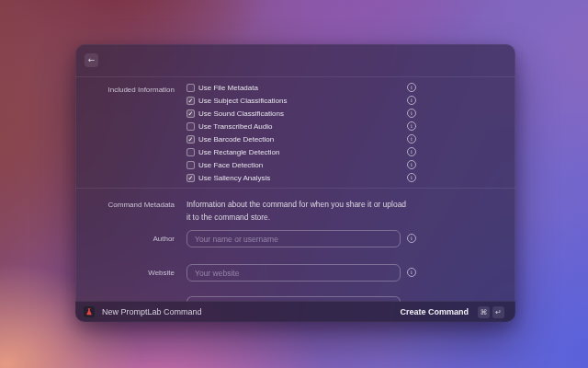  What do you see at coordinates (296, 140) in the screenshot?
I see `option-row: ✓ Use Barcode Detection i` at bounding box center [296, 140].